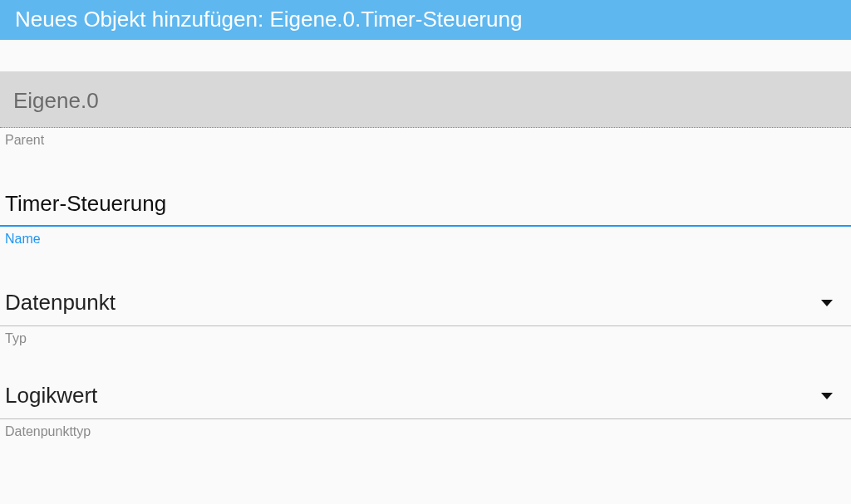 This screenshot has width=851, height=504. What do you see at coordinates (426, 405) in the screenshot?
I see `field-group-datatype: Logikwert Datenpunkttyp` at bounding box center [426, 405].